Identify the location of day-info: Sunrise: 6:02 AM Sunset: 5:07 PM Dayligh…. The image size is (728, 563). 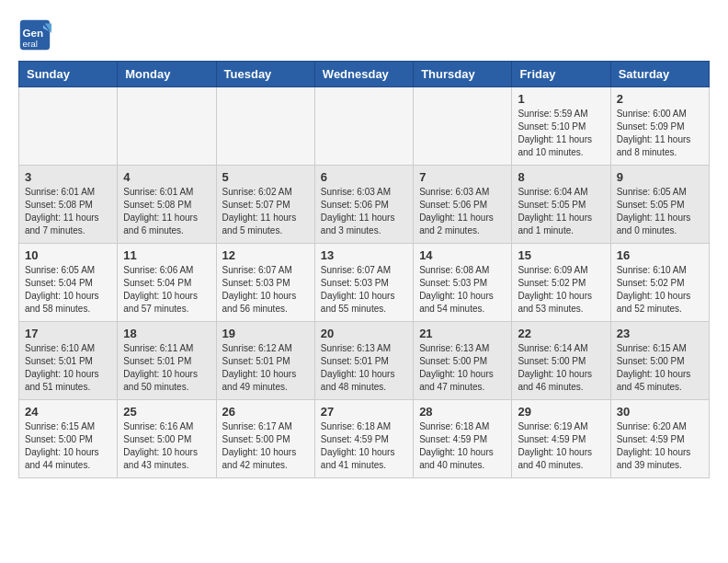
(266, 212).